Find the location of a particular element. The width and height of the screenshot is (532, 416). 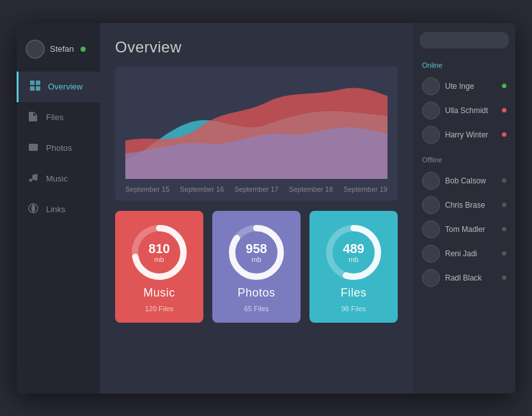

user-item-name: Tom Madler is located at coordinates (471, 229).